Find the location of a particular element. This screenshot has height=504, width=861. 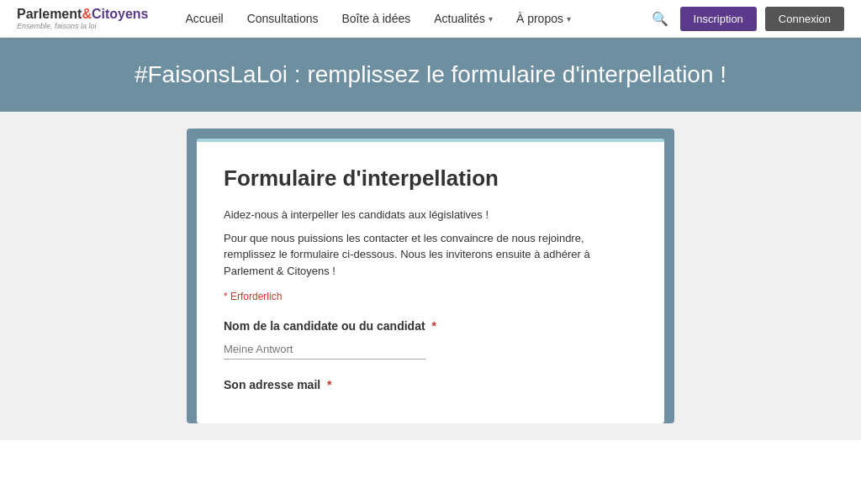

form-title: Formulaire d'interpellation is located at coordinates (430, 178).